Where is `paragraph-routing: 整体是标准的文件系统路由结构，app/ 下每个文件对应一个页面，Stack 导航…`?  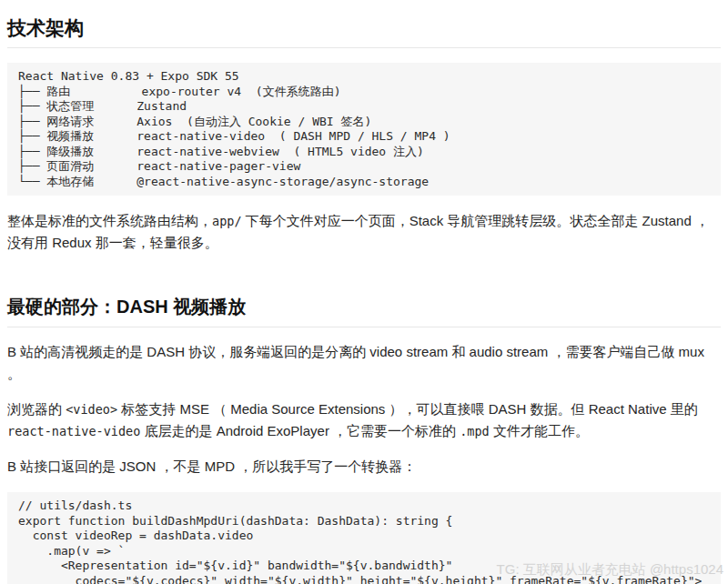 paragraph-routing: 整体是标准的文件系统路由结构，app/ 下每个文件对应一个页面，Stack 导航… is located at coordinates (364, 232).